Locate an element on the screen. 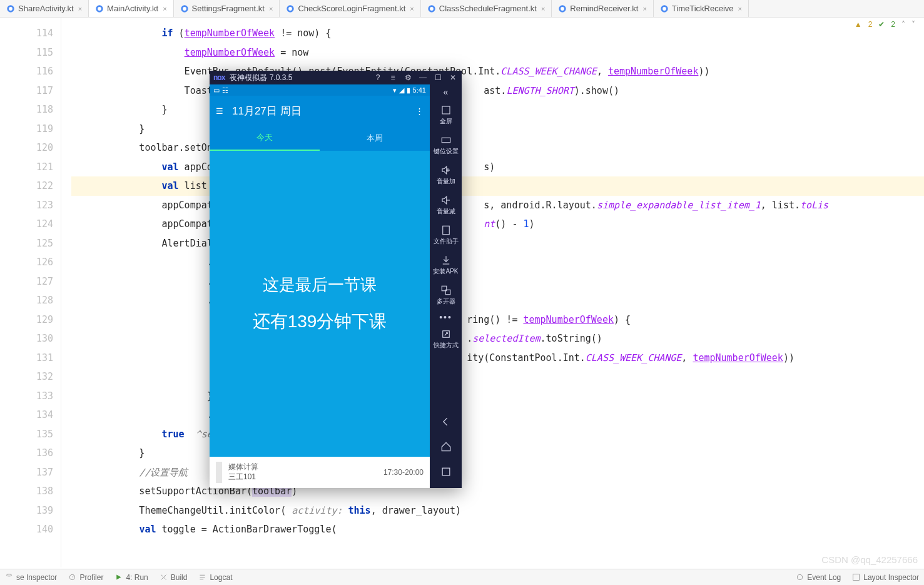 Image resolution: width=924 pixels, height=585 pixels. tool-profiler: Profiler is located at coordinates (86, 577).